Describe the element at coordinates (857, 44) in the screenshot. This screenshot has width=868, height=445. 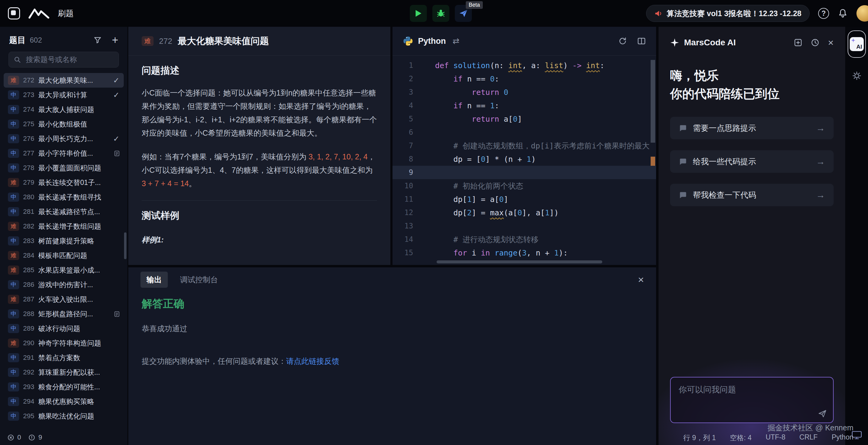
I see `marscode-ai-tool-button: AI` at that location.